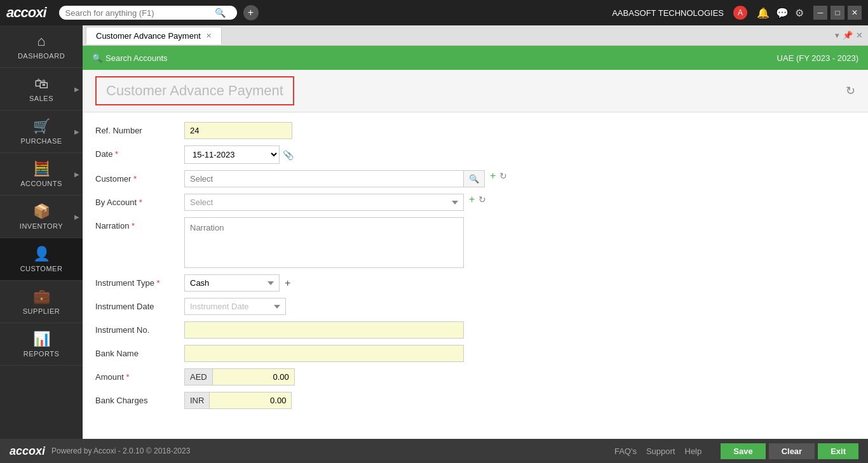  What do you see at coordinates (475, 155) in the screenshot?
I see `date-row: Date * 15-11-2023 📎` at bounding box center [475, 155].